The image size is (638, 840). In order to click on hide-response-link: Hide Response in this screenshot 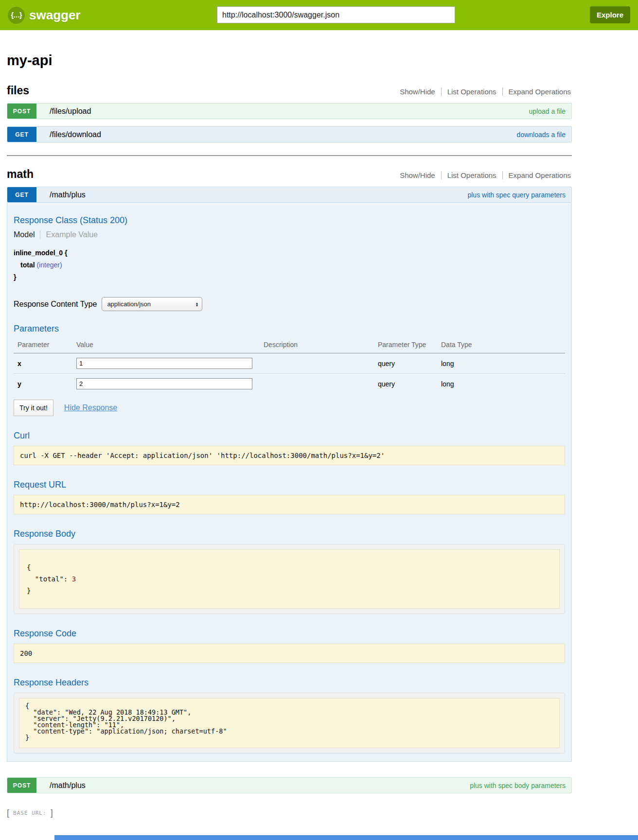, I will do `click(90, 408)`.